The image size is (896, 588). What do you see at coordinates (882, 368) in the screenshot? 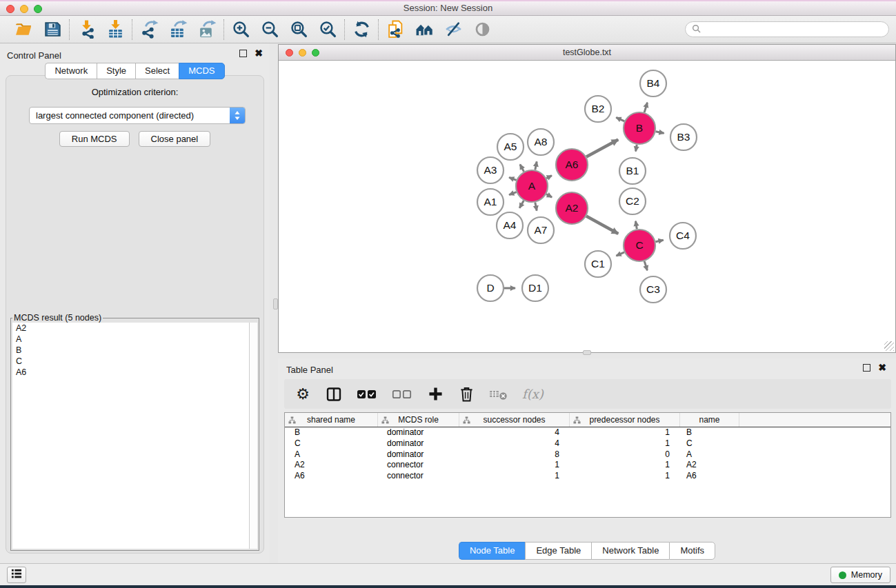
I see `close-table-panel-icon: ✖` at bounding box center [882, 368].